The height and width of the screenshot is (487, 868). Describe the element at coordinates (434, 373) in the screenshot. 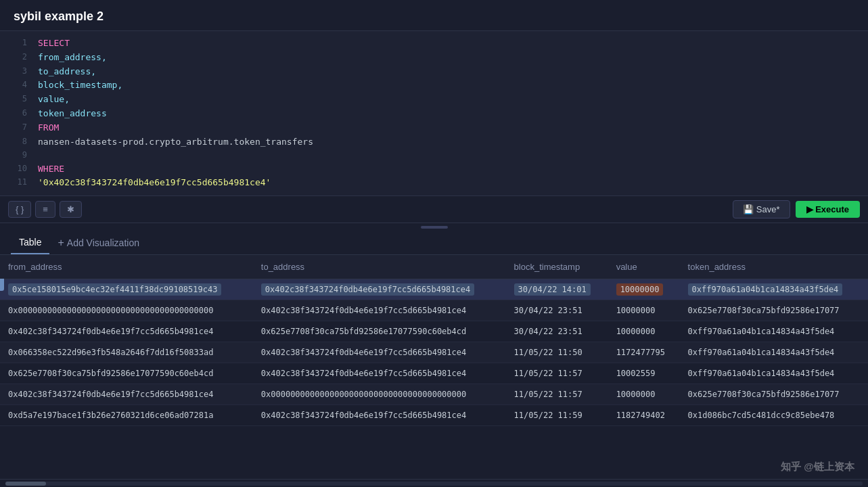

I see `table-row: 0x625e7708f30ca75bfd92586e17077590c60eb4…` at that location.